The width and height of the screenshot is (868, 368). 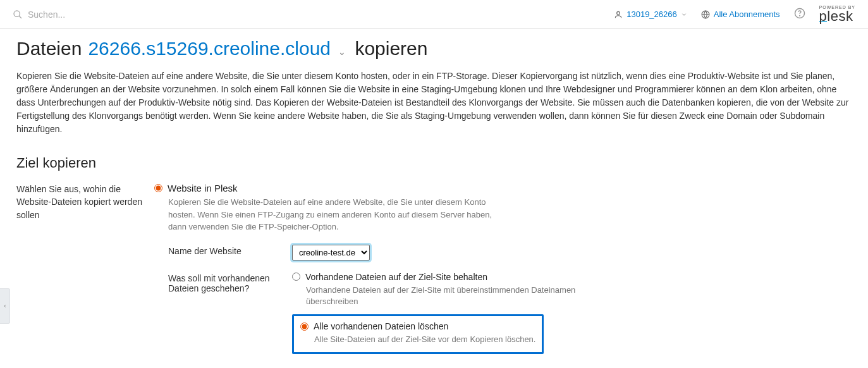 What do you see at coordinates (342, 52) in the screenshot?
I see `chevron-down-icon: ⌄` at bounding box center [342, 52].